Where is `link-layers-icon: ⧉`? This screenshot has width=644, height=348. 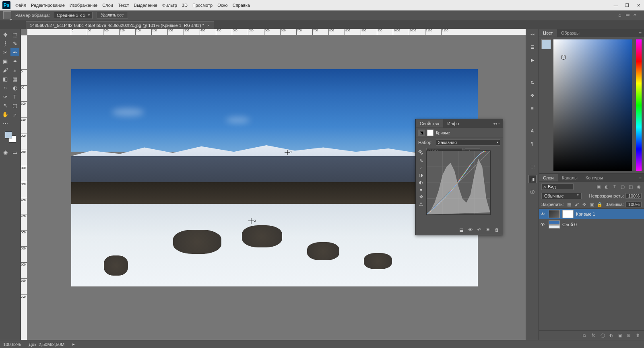
link-layers-icon: ⧉ is located at coordinates (585, 336).